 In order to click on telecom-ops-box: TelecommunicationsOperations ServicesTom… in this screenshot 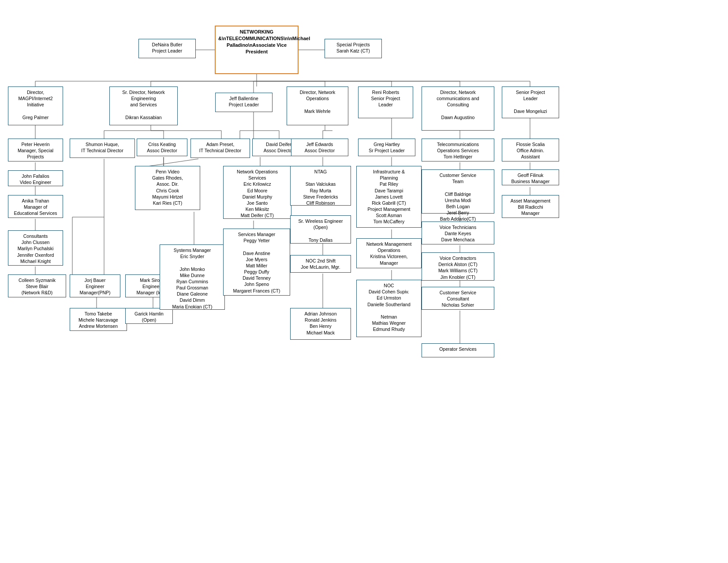, I will do `click(458, 150)`.